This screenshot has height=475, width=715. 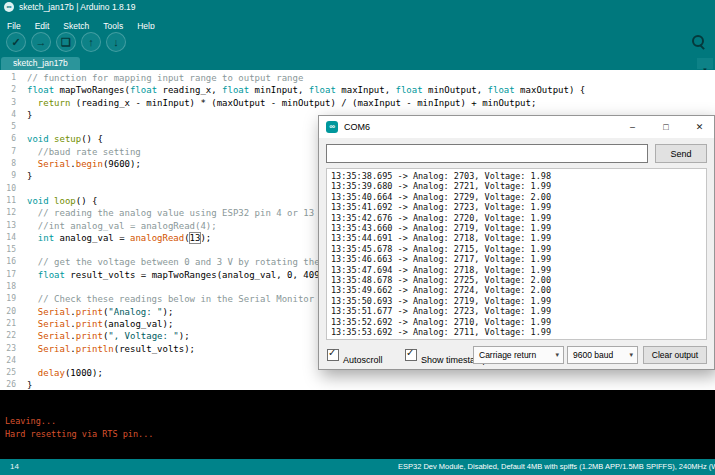 I want to click on line-number: 4, so click(x=11, y=115).